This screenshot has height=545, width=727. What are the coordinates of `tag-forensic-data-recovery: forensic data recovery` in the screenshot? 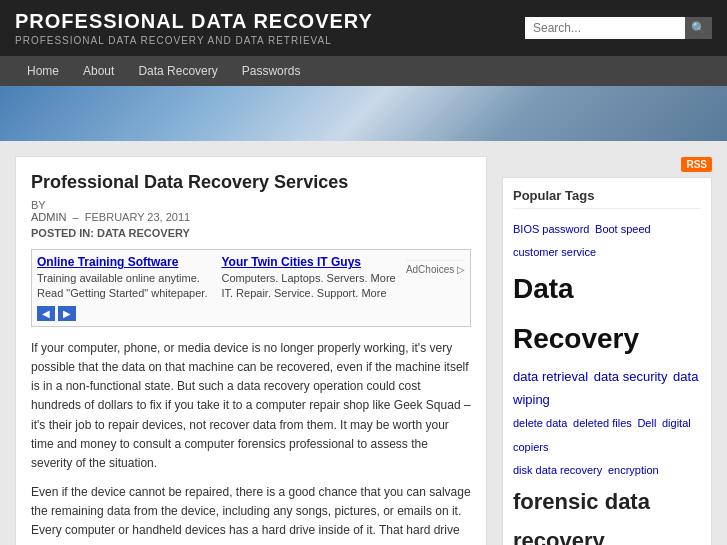 It's located at (582, 517).